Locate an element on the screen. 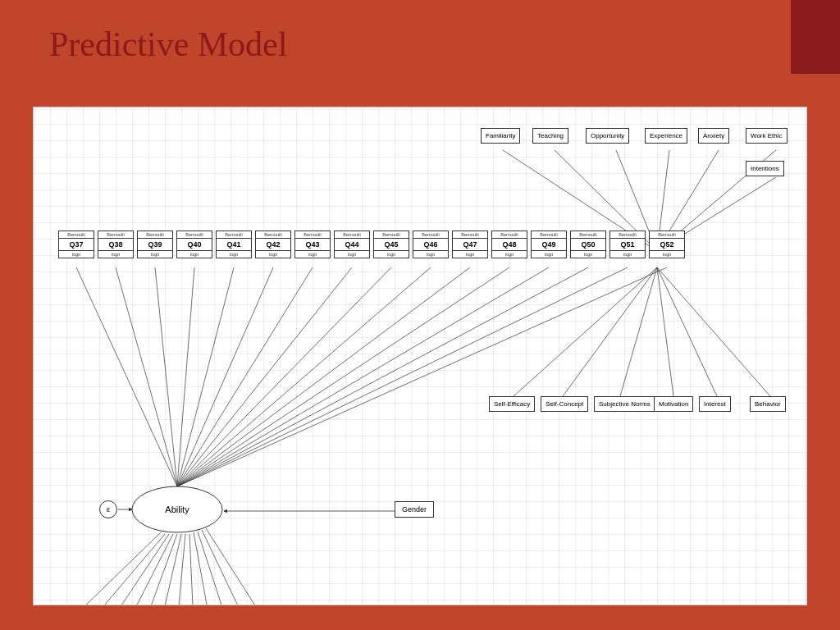 The image size is (840, 630). q-box-q49: Bernoulli Q49 logit is located at coordinates (549, 244).